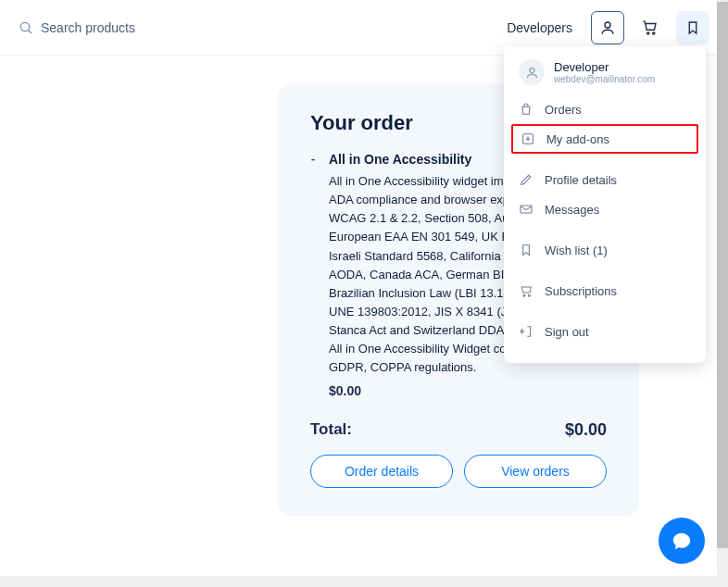  Describe the element at coordinates (604, 67) in the screenshot. I see `dropdown-user-name: Developer` at that location.